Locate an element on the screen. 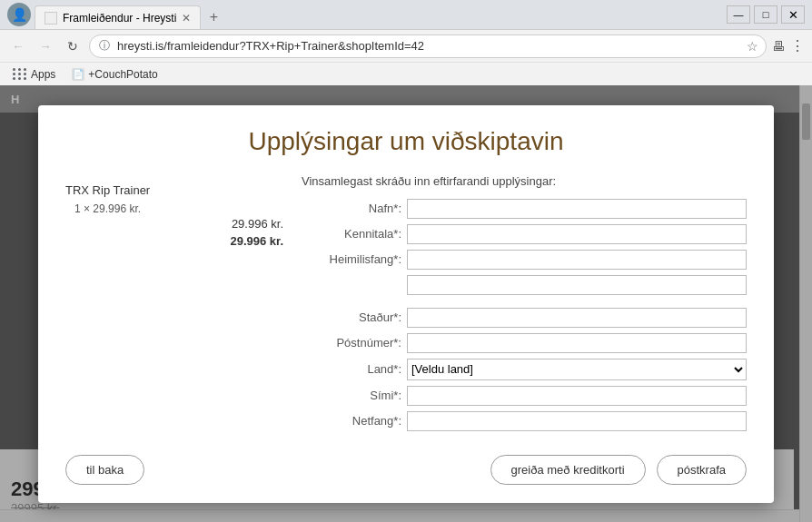 This screenshot has width=812, height=522. stadur-row: Staður*: is located at coordinates (524, 318).